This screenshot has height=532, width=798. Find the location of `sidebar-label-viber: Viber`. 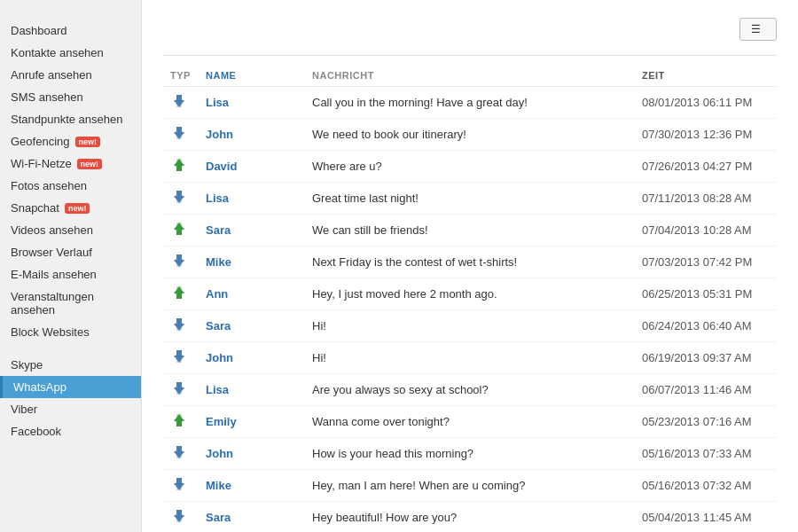

sidebar-label-viber: Viber is located at coordinates (24, 410).